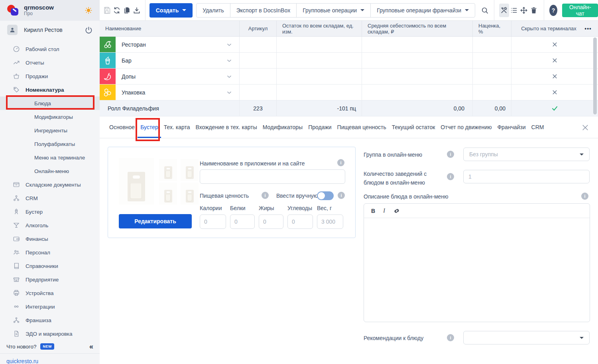  Describe the element at coordinates (50, 157) in the screenshot. I see `sidebar-item-terminal-menu: Меню на терминале` at that location.